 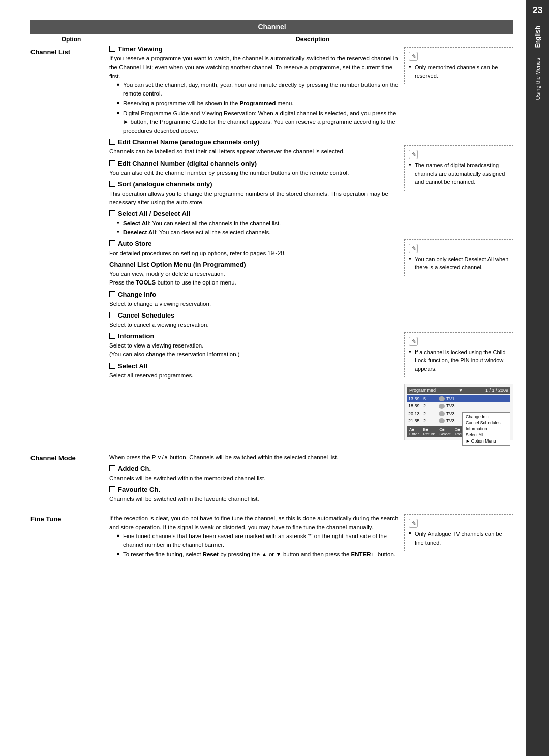 I want to click on option-label-header: Option, so click(x=71, y=39).